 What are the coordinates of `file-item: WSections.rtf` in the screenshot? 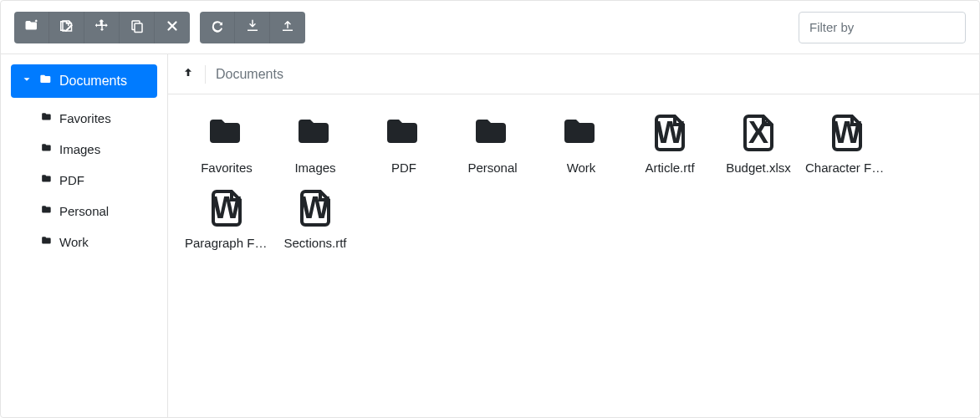 It's located at (315, 219).